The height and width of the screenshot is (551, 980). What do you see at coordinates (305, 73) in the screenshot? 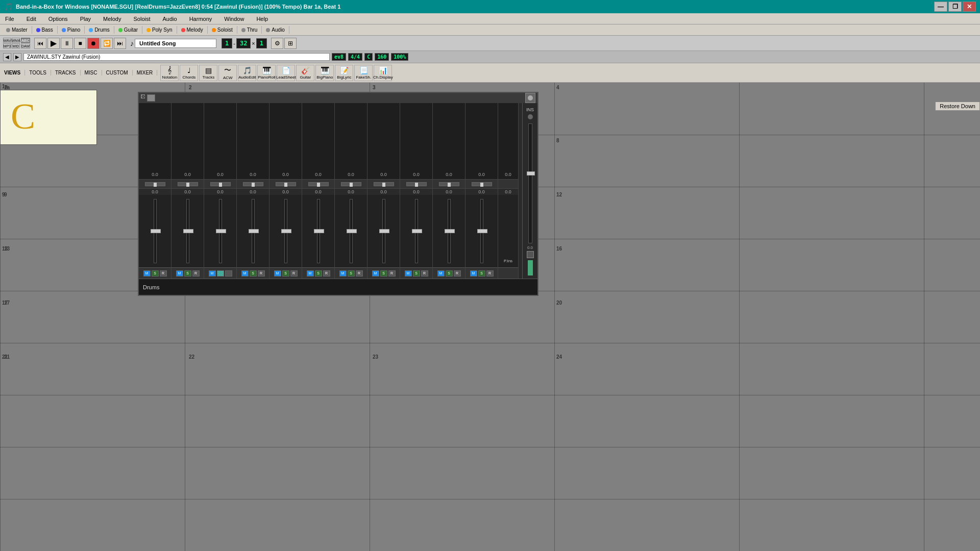
I see `guitar-button: 🎸 Guitar` at bounding box center [305, 73].